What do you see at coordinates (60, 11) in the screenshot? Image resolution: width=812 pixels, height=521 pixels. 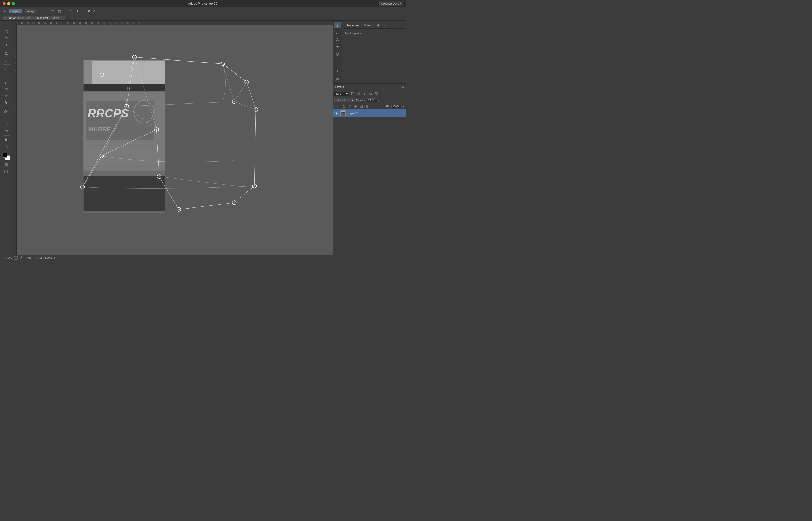 I see `grid-icon` at bounding box center [60, 11].